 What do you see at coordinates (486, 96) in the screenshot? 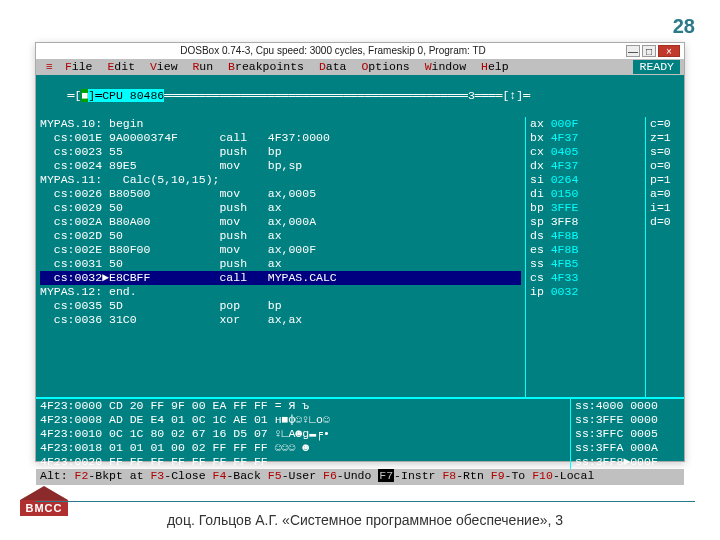
I see `window-number: 3════` at bounding box center [486, 96].